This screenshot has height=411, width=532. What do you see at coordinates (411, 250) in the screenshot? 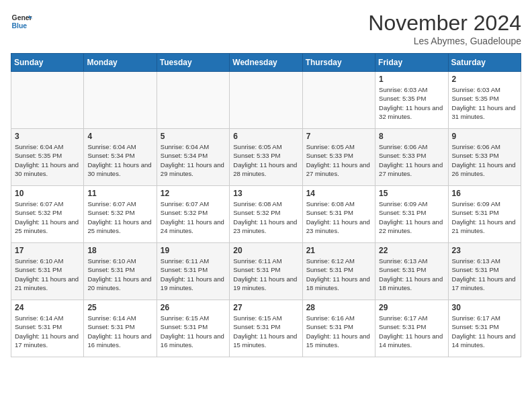
I see `day-number: 22` at bounding box center [411, 250].